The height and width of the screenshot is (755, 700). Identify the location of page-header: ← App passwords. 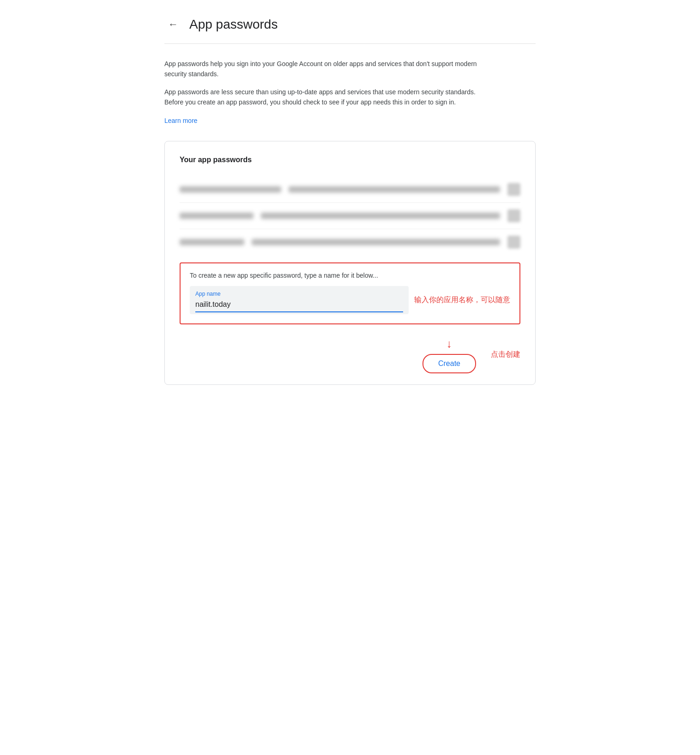
(350, 30).